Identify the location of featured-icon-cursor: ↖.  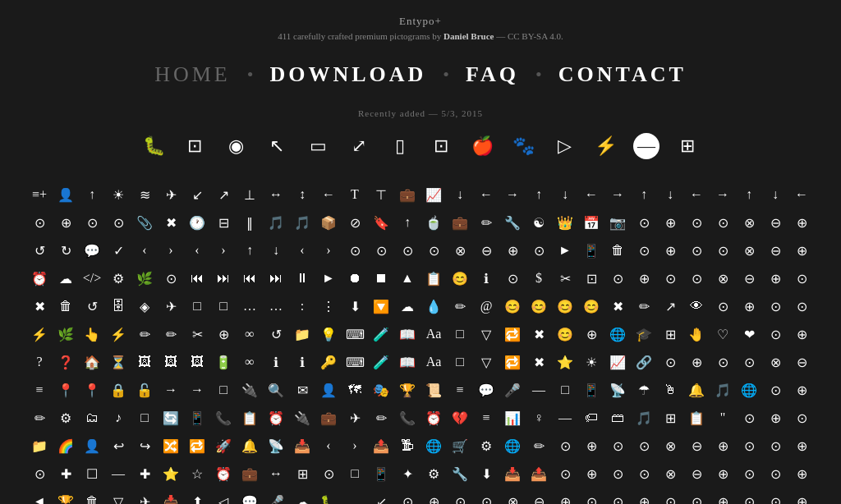
(277, 146).